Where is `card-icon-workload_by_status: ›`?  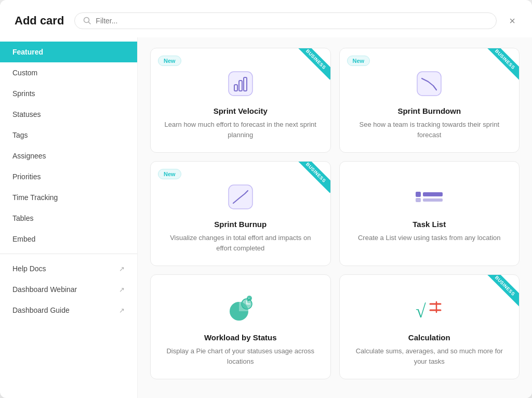 card-icon-workload_by_status: › is located at coordinates (241, 310).